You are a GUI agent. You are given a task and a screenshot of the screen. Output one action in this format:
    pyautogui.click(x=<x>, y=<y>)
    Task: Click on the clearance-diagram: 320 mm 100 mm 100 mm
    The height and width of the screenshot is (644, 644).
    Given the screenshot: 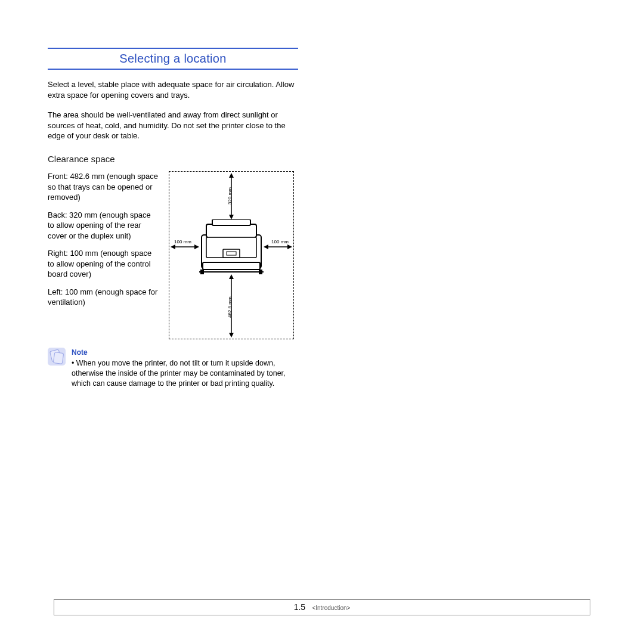 What is the action you would take?
    pyautogui.click(x=231, y=255)
    